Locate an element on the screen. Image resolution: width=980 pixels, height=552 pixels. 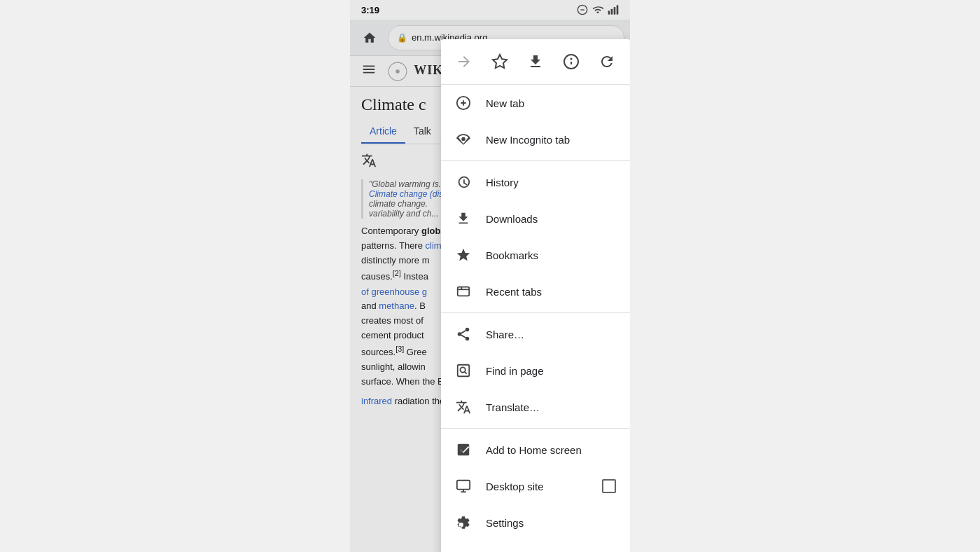
menu-item-downloads: Downloads is located at coordinates (536, 219).